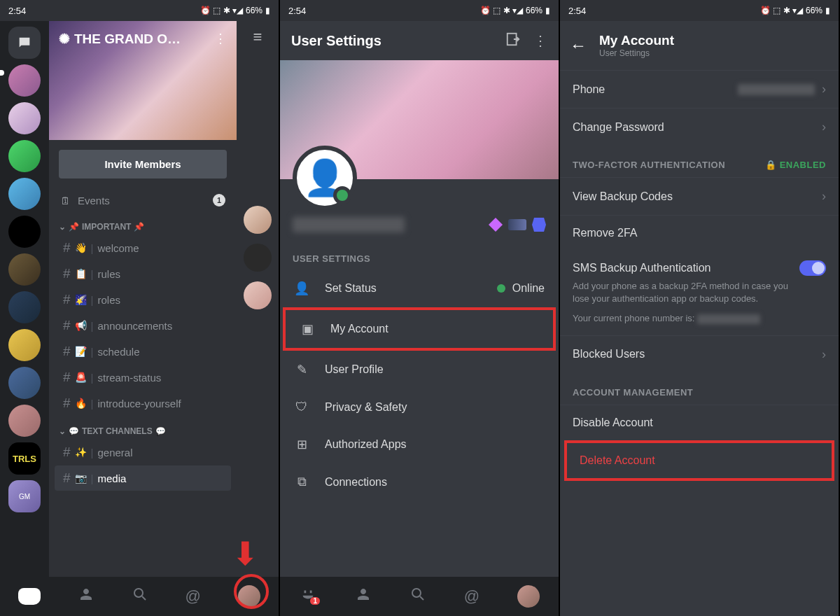 This screenshot has width=840, height=616. I want to click on settings-row-set-status: 👤Set StatusOnline, so click(419, 288).